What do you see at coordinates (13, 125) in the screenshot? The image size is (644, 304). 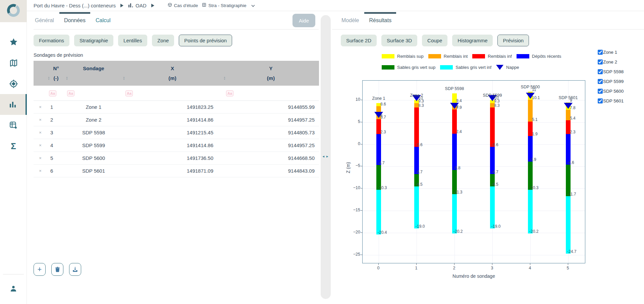 I see `sidebar-item-add-data` at bounding box center [13, 125].